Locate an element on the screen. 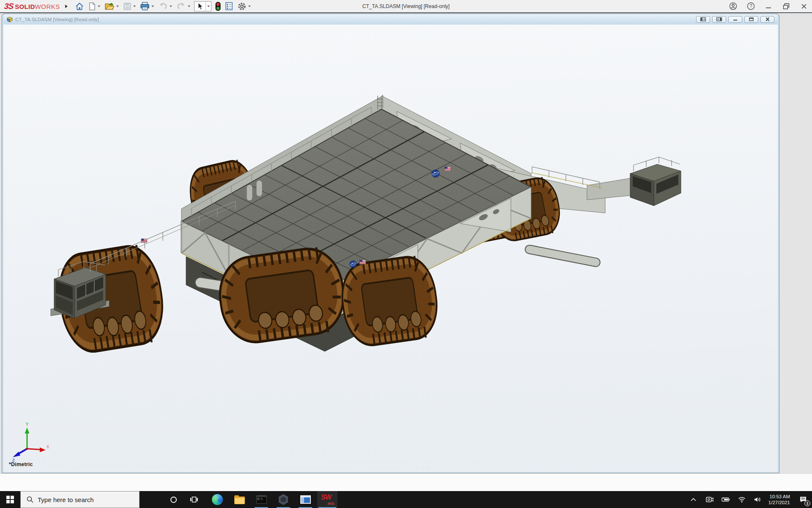  taskbar-app-hexagon is located at coordinates (283, 500).